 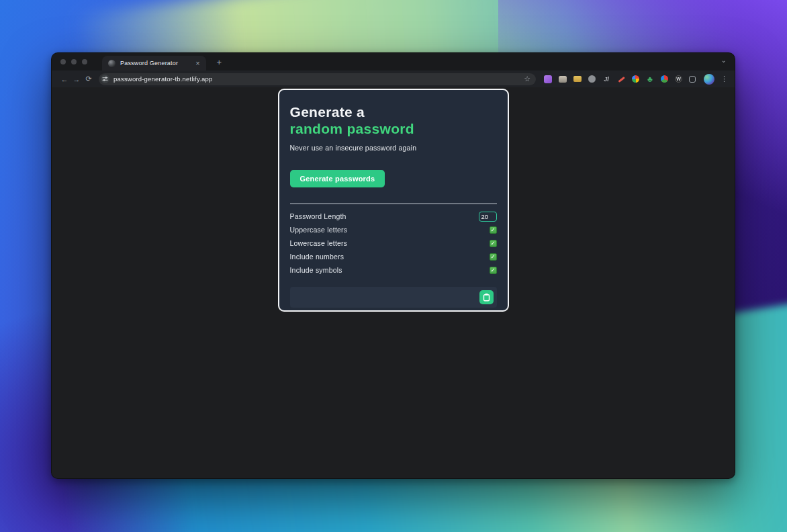 I want to click on uppercase-checkbox: ✓, so click(x=493, y=230).